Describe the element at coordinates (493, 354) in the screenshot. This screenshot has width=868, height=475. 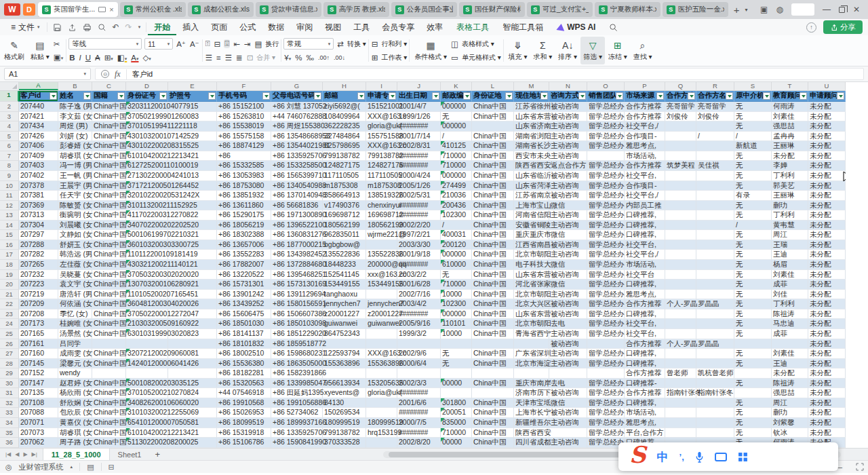
I see `cell-L27: China中国` at that location.